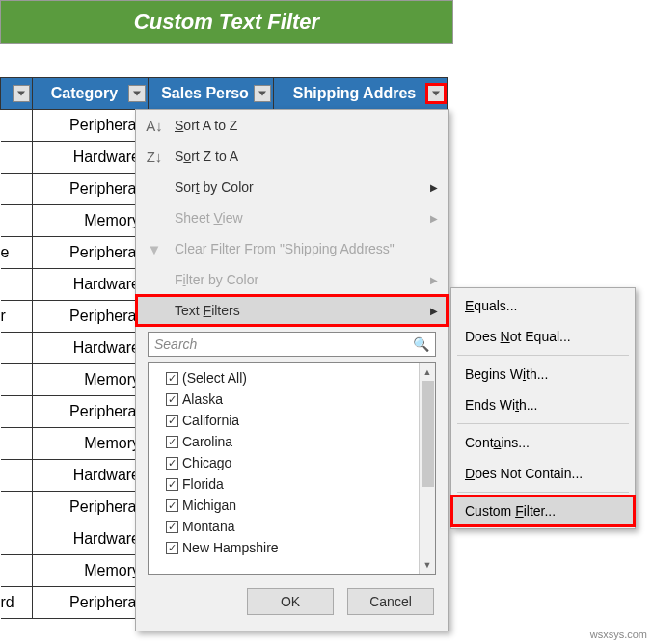 This screenshot has width=653, height=644. I want to click on scroll-down-icon: ▼, so click(427, 565).